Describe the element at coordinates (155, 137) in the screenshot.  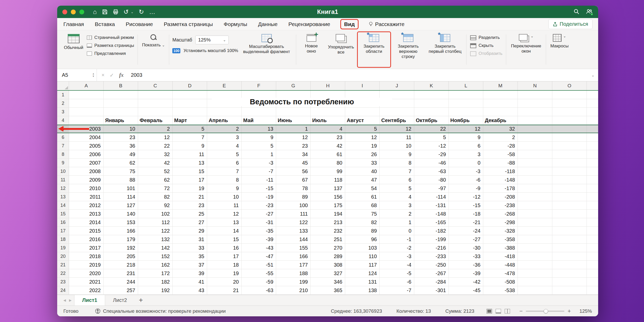
I see `cell-C6: 12` at that location.